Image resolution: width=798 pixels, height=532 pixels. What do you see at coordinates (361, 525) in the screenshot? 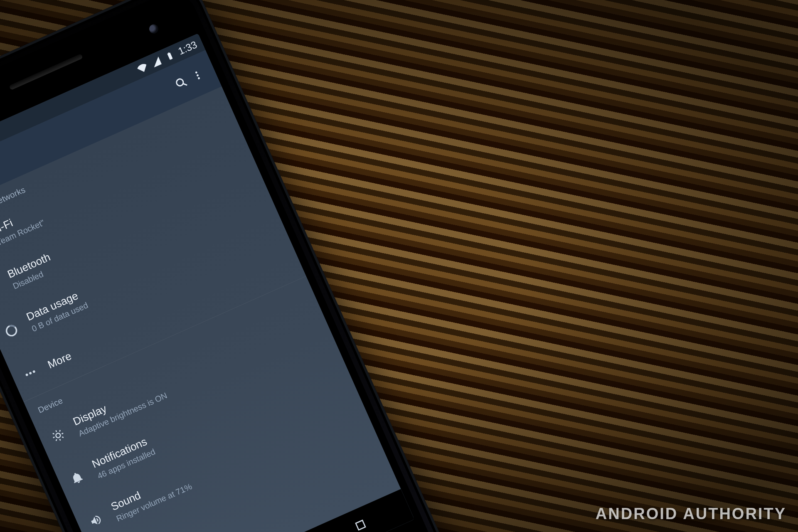
I see `recents-square-icon` at bounding box center [361, 525].